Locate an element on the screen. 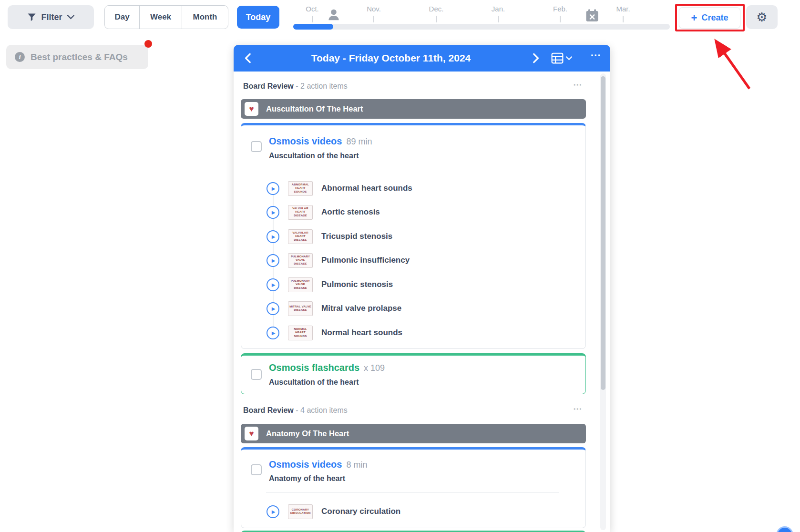  view-month-button: Month is located at coordinates (205, 17).